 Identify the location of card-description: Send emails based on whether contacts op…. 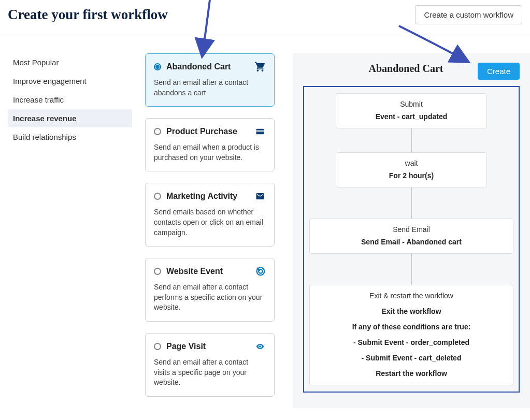
(210, 223).